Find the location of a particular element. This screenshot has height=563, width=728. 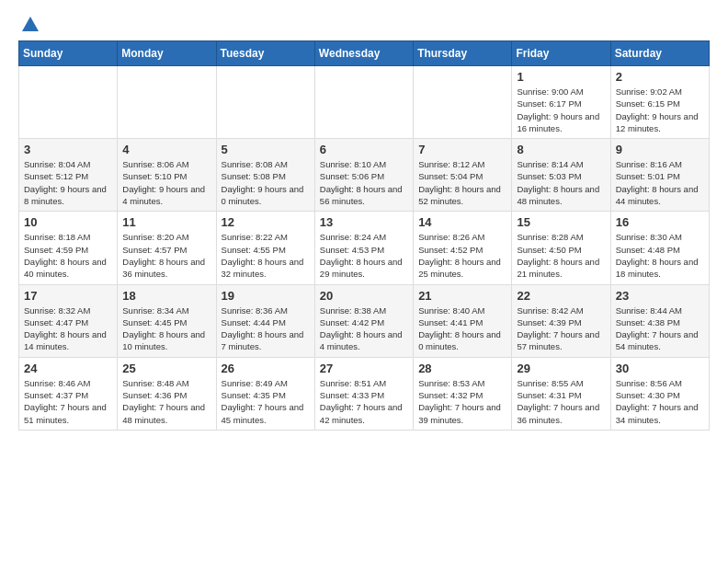

day-number: 4 is located at coordinates (166, 149).